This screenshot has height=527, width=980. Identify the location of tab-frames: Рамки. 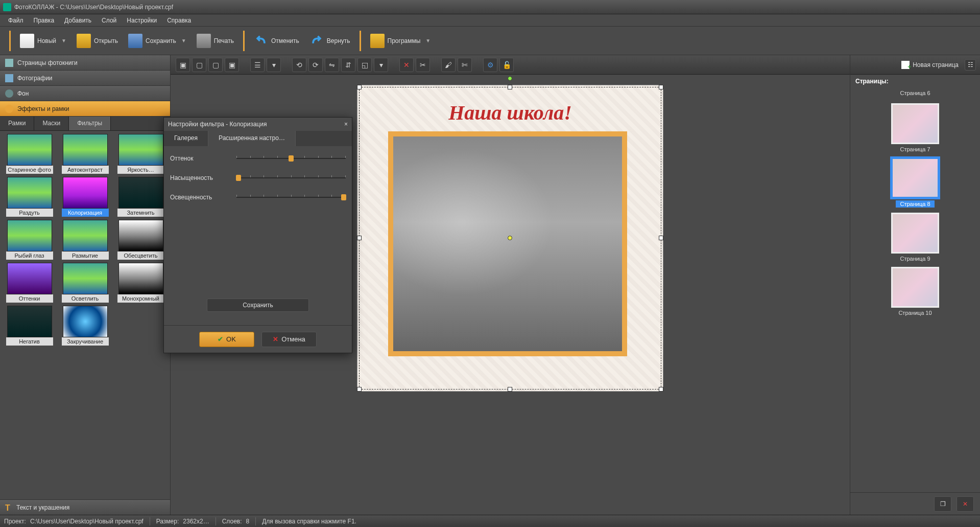
(17, 124).